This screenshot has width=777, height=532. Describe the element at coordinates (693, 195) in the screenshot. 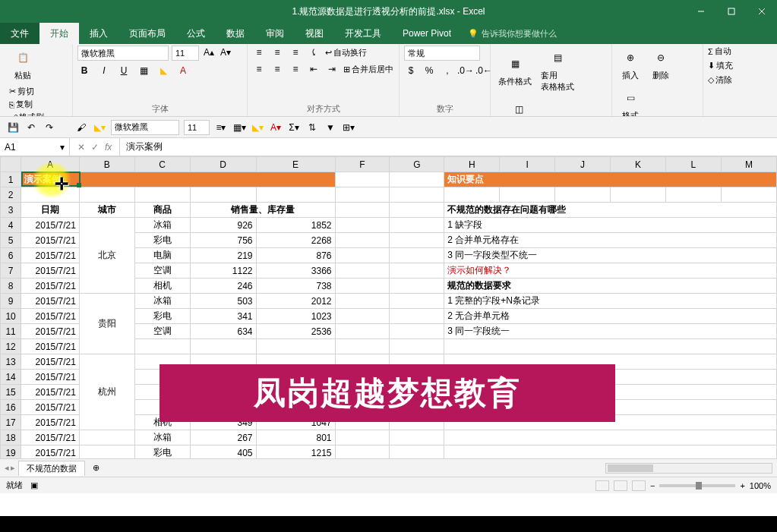

I see `cell-L2` at that location.